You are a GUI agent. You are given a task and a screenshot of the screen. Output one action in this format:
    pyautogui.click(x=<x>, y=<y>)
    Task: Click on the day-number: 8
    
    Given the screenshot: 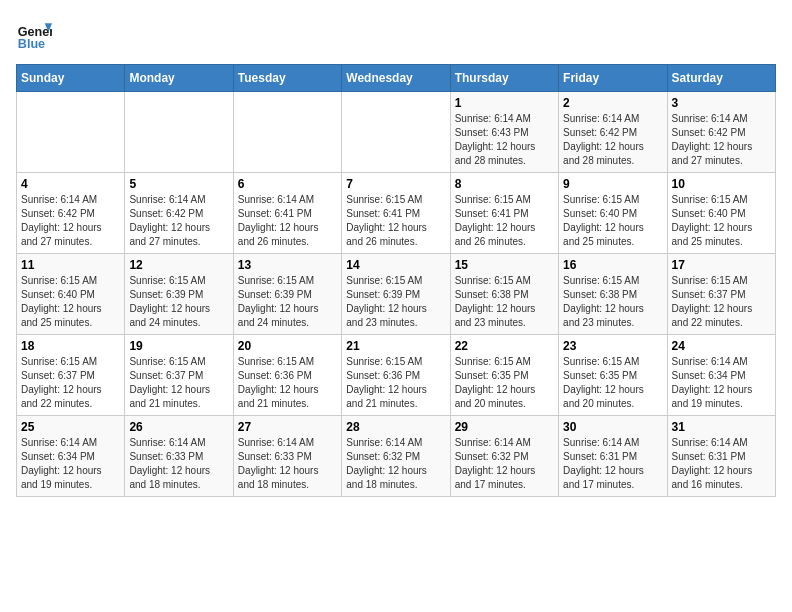 What is the action you would take?
    pyautogui.click(x=504, y=184)
    